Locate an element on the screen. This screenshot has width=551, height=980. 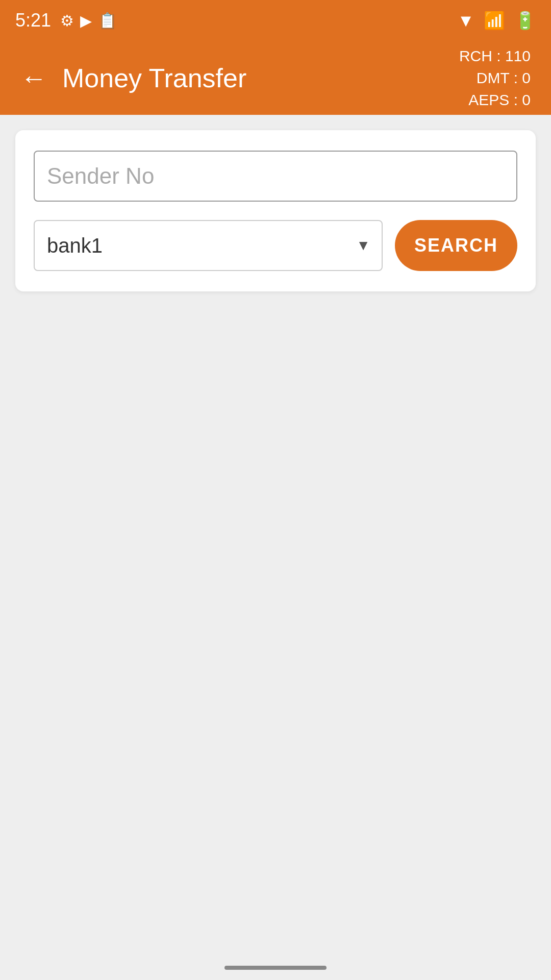
sim-icon: 📋 is located at coordinates (107, 20).